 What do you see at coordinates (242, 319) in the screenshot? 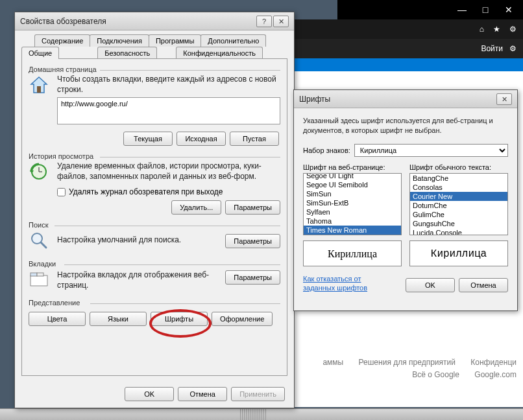
I see `btn-accessibility: Оформление` at bounding box center [242, 319].